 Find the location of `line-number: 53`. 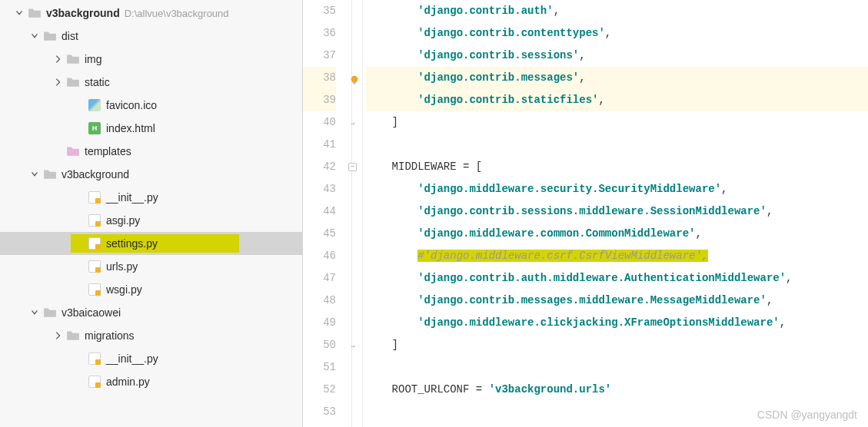

line-number: 53 is located at coordinates (320, 412).